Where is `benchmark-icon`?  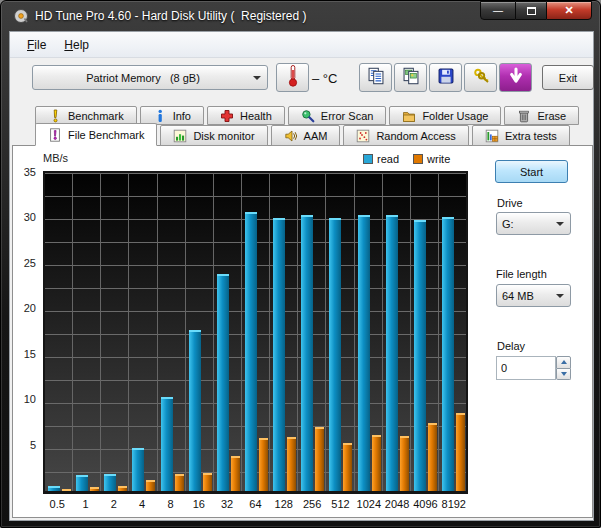
benchmark-icon is located at coordinates (55, 116).